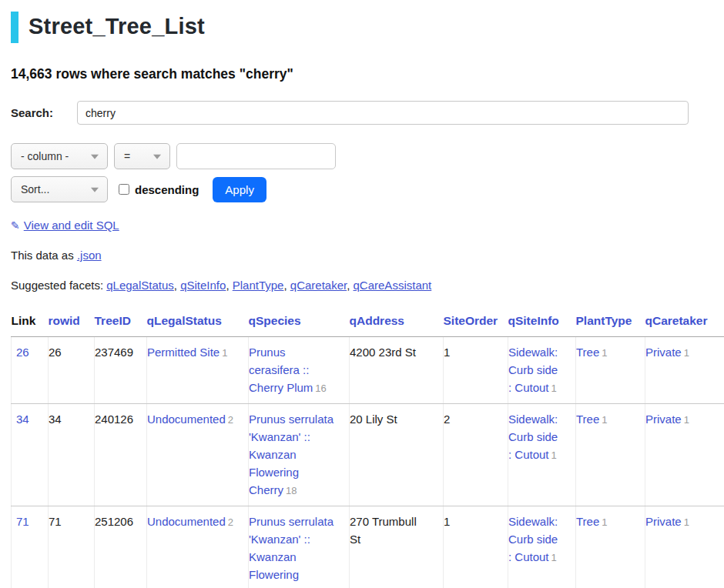 The image size is (724, 588). Describe the element at coordinates (367, 225) in the screenshot. I see `sql-link-line: ✎View and edit SQL` at that location.